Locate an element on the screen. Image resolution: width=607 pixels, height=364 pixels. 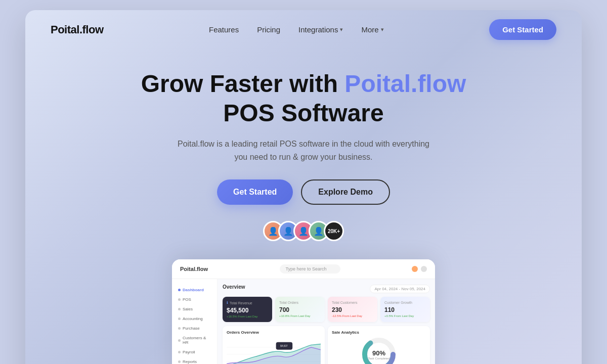
orders-chart-svg: $4,637 is located at coordinates (274, 350).